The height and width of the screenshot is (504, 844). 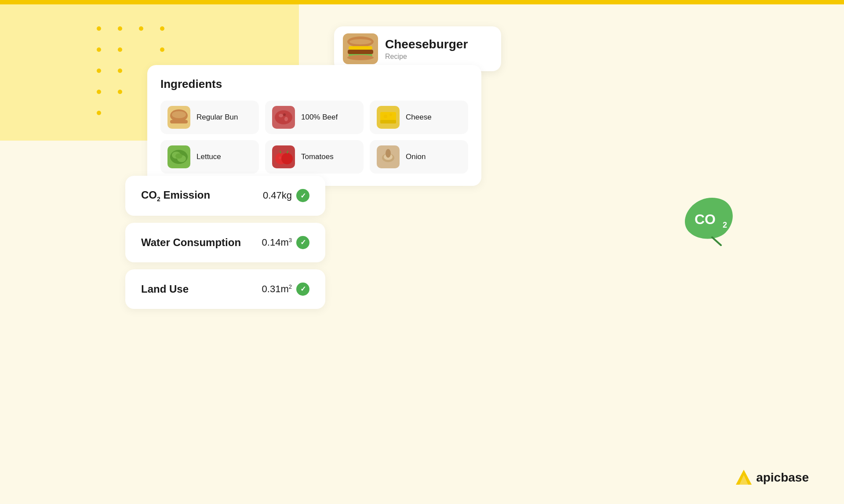 I want to click on co2-leaf-decoration: CO 2, so click(x=712, y=220).